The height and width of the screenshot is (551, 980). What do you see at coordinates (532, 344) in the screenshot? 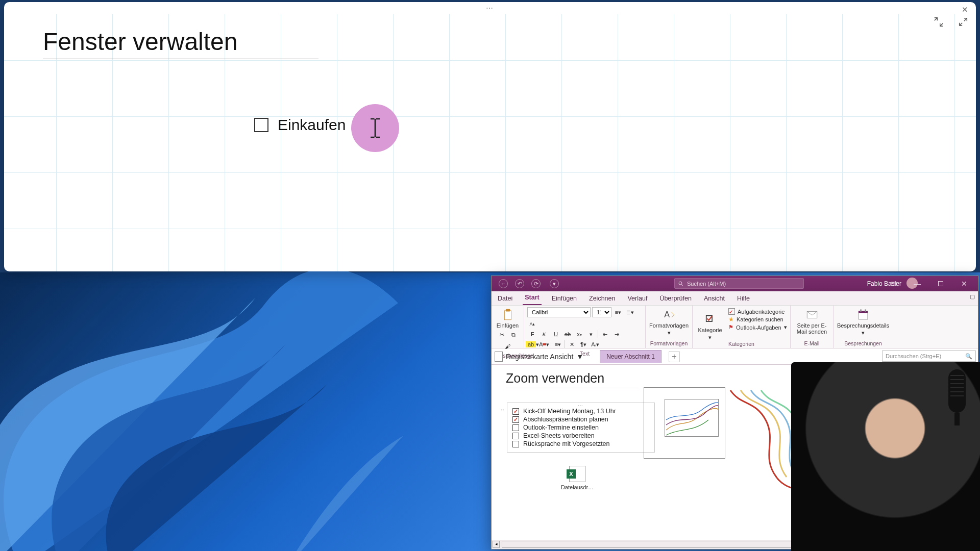
I see `highlight-button: ab▾` at bounding box center [532, 344].